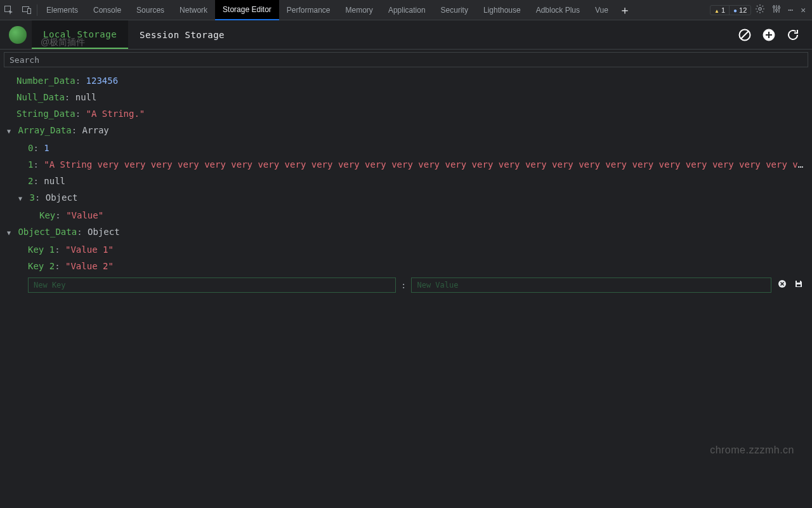  Describe the element at coordinates (406, 148) in the screenshot. I see `array-item: 0: 1` at that location.